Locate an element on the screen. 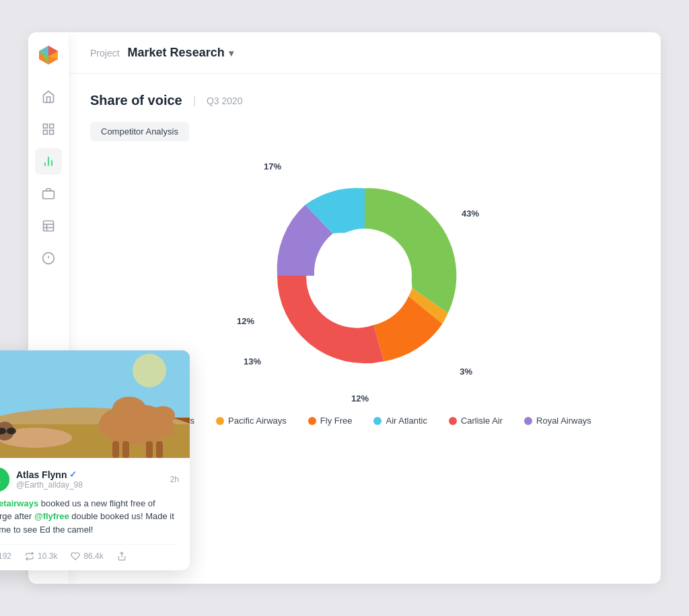 The height and width of the screenshot is (616, 689). sidebar-item-chart is located at coordinates (48, 161).